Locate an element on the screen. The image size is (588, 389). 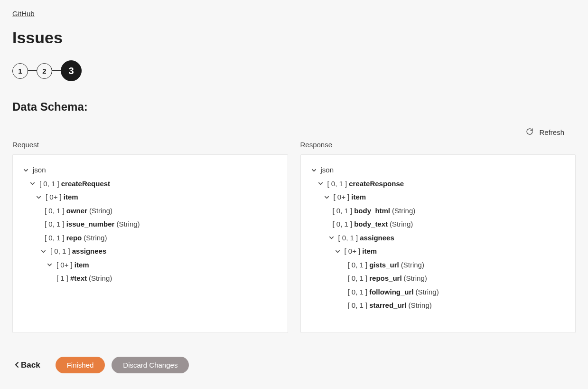
tree-node: [ 0, 1 ] issue_number (String) is located at coordinates (150, 224).